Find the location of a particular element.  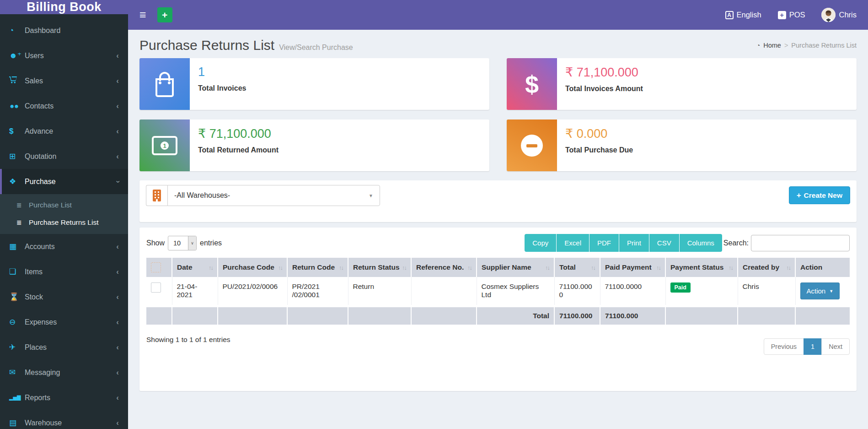

pagination-previous: Previous is located at coordinates (784, 347).